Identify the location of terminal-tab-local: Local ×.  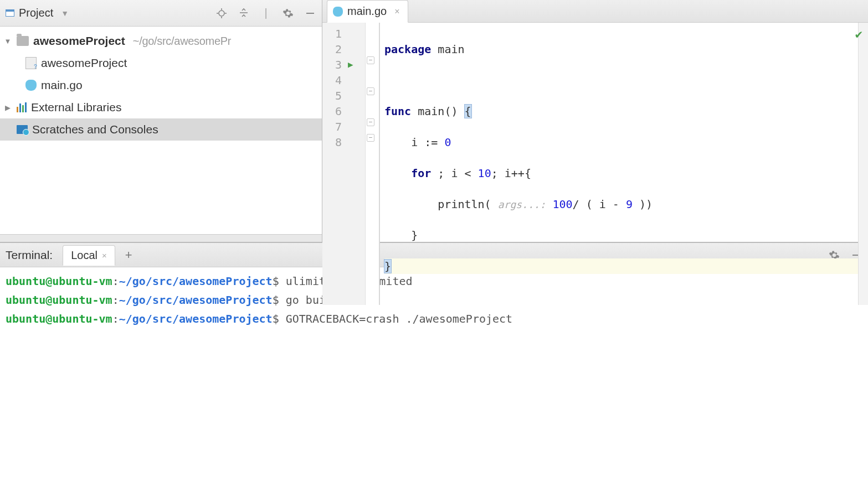
(89, 256).